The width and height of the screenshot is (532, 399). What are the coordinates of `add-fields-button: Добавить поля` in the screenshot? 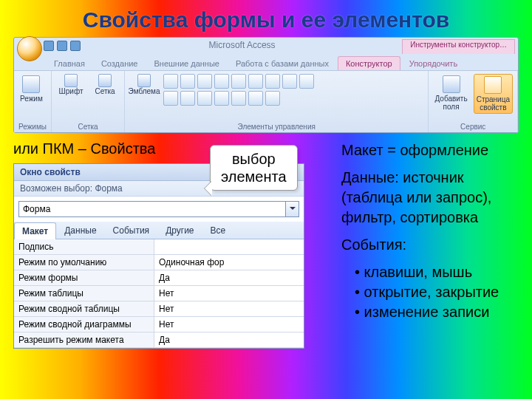 It's located at (451, 93).